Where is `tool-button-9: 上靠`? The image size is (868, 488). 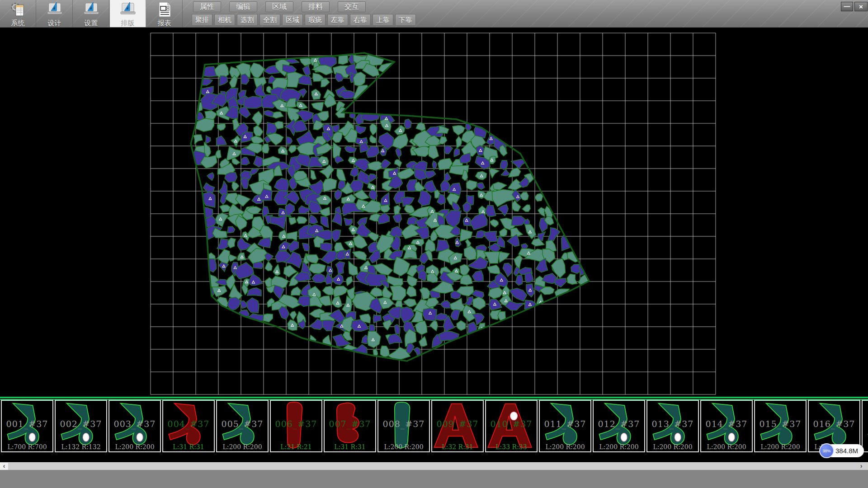 tool-button-9: 上靠 is located at coordinates (383, 20).